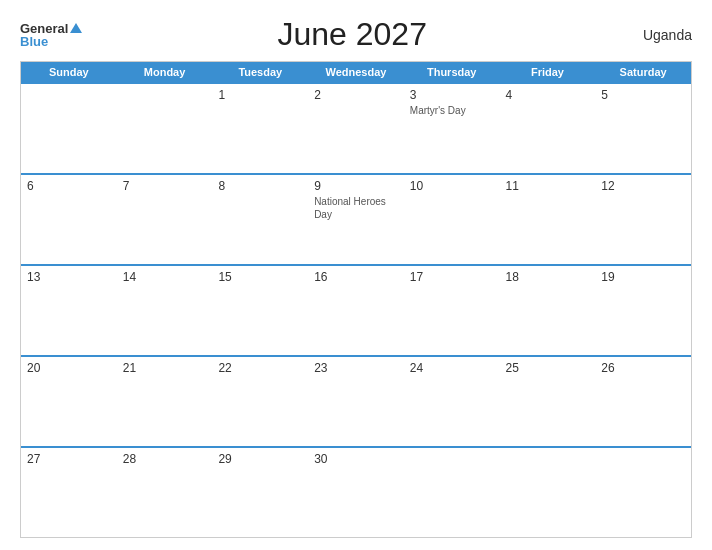 This screenshot has width=712, height=550. Describe the element at coordinates (657, 35) in the screenshot. I see `country-label: Uganda` at that location.